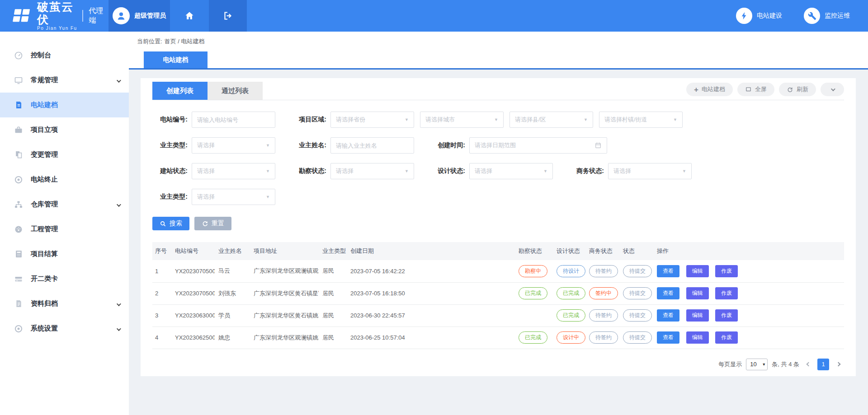  Describe the element at coordinates (448, 145) in the screenshot. I see `create-time-label: 创建时间:` at that location.